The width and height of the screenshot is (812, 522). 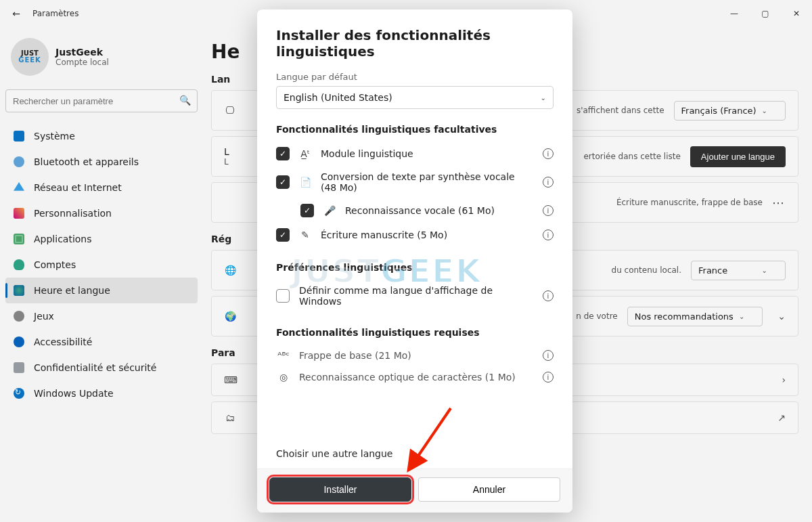 What do you see at coordinates (283, 182) in the screenshot?
I see `checkbox-tts: ✓` at bounding box center [283, 182].